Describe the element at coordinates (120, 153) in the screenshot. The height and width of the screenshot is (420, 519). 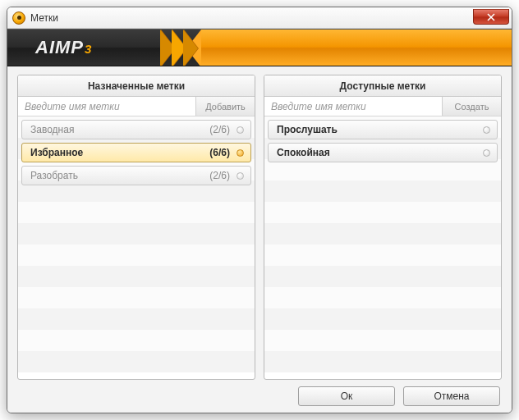
I see `tag-label: Избранное` at that location.